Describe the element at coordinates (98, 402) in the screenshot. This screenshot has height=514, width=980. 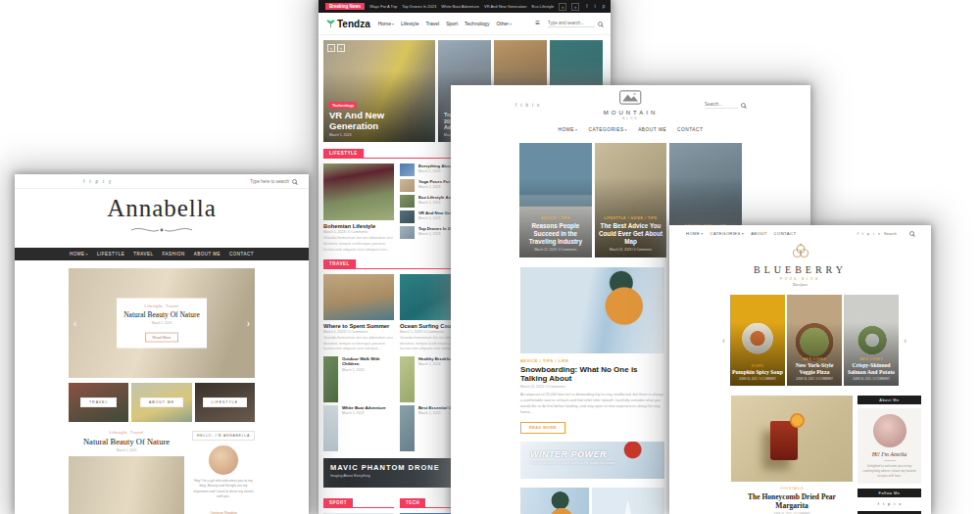
I see `category-card: TRAVEL` at that location.